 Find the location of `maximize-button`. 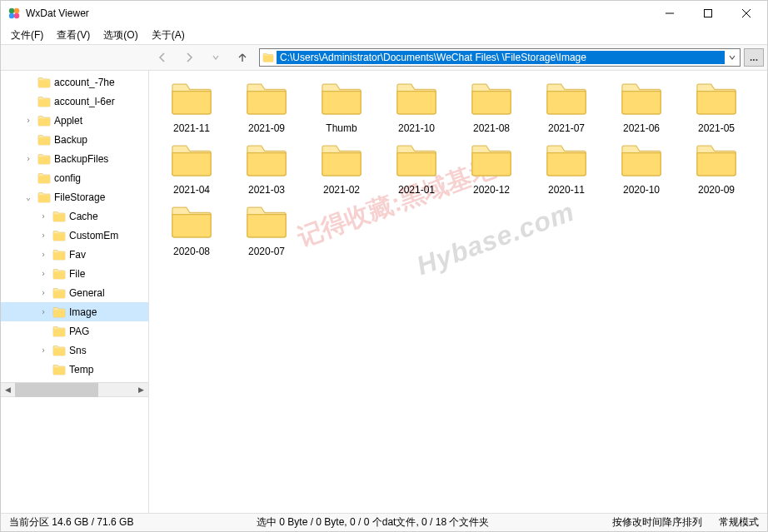

maximize-button is located at coordinates (708, 13).